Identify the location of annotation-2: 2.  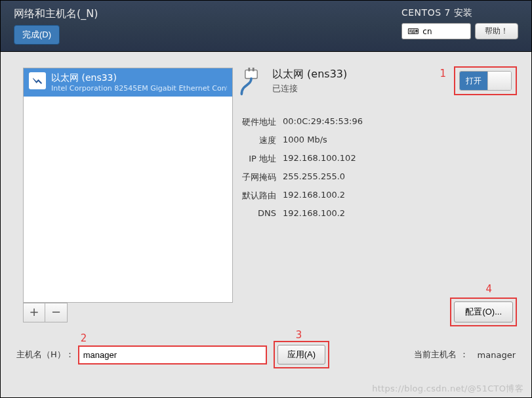
(84, 338).